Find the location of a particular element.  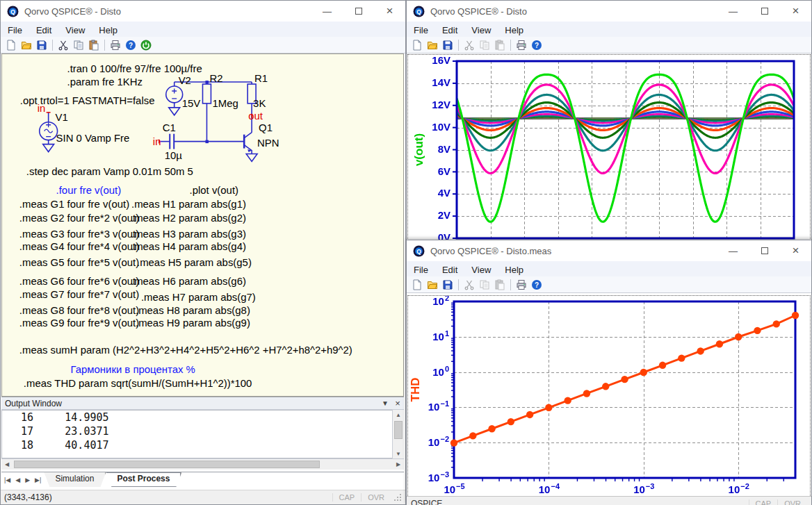

output-row: 18 40.4017 is located at coordinates (203, 445).